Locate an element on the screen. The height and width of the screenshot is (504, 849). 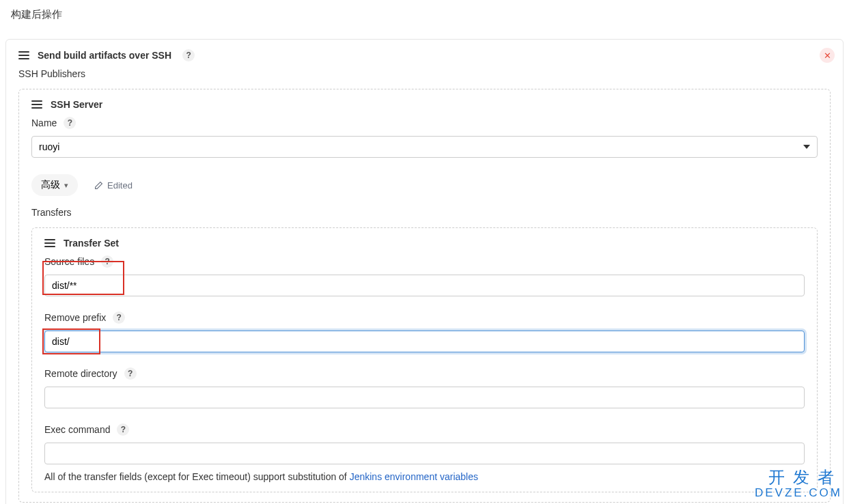
remote-directory-input is located at coordinates (425, 397).